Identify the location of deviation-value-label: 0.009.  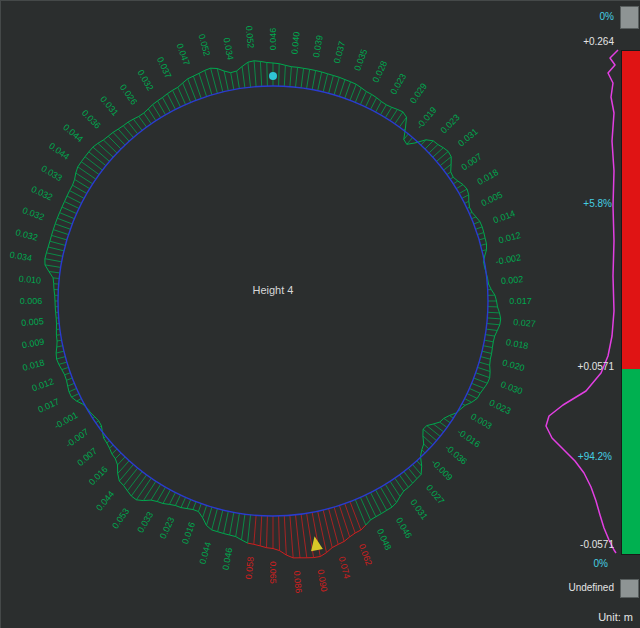
(33, 343).